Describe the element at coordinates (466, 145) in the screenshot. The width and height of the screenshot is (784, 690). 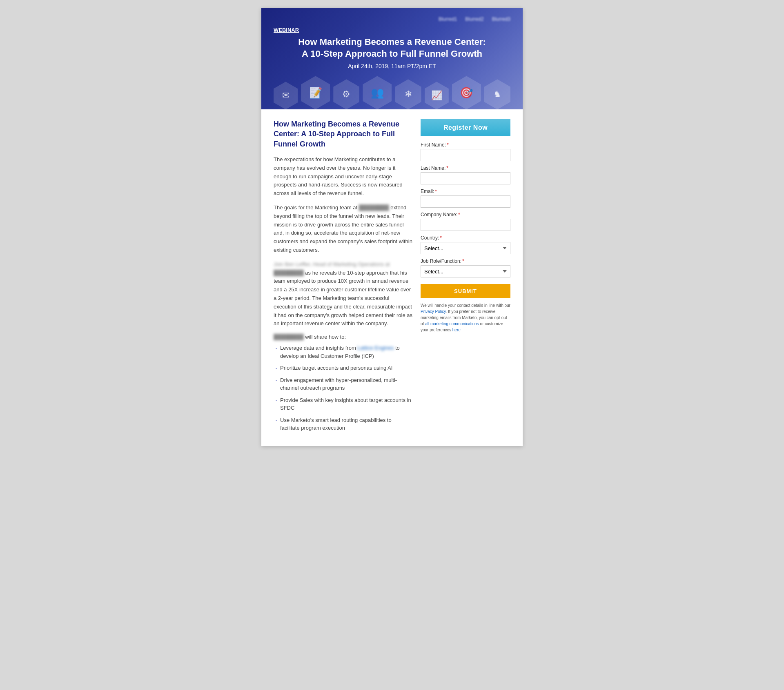
I see `first-name-label: First Name:*` at that location.